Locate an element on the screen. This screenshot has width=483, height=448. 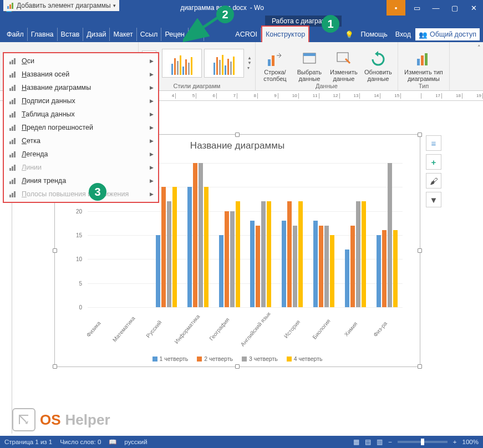
dropdown-item-label: Оси is located at coordinates (83, 61).